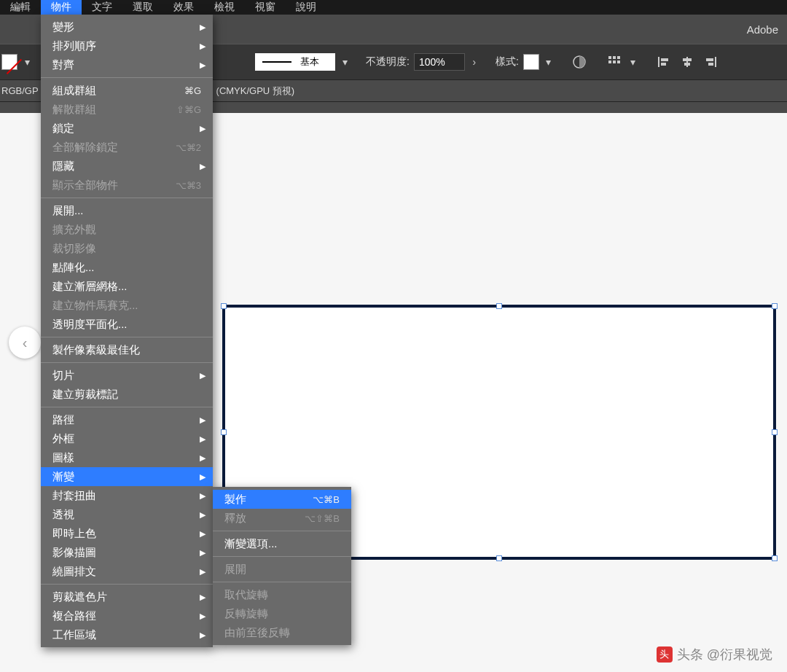  Describe the element at coordinates (127, 394) in the screenshot. I see `object-menu-item: 建立剪裁標記` at that location.